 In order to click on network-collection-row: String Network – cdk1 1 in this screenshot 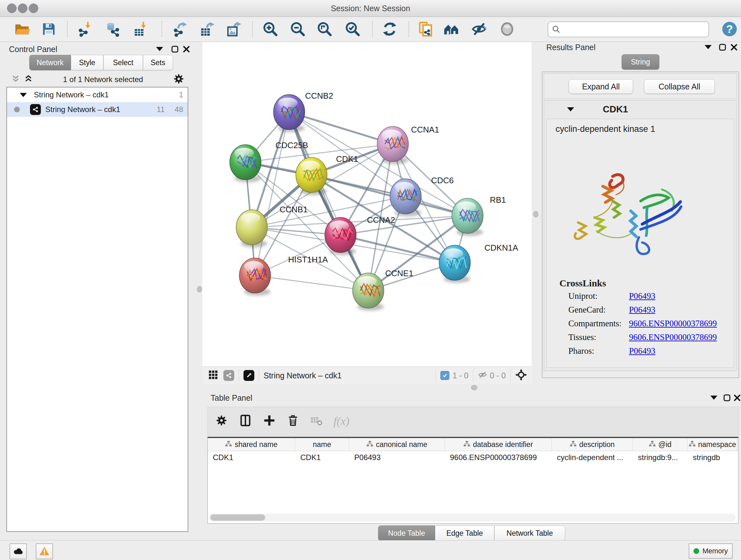, I will do `click(97, 95)`.